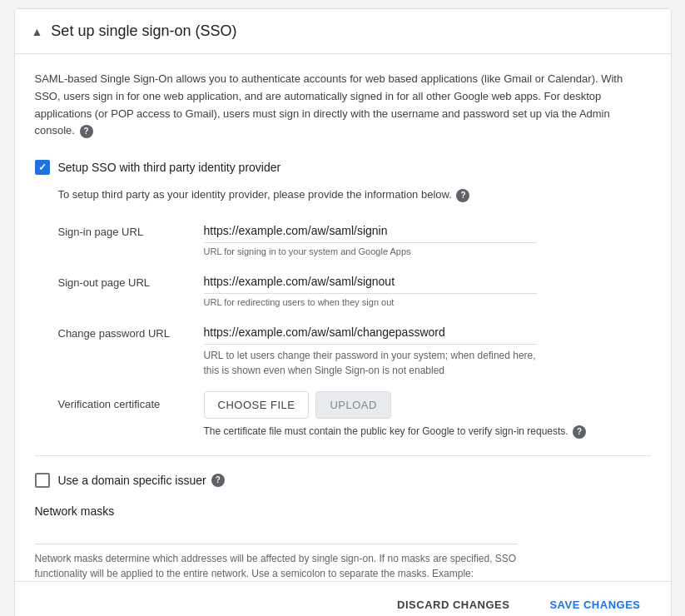 The width and height of the screenshot is (685, 616). Describe the element at coordinates (428, 251) in the screenshot. I see `signin-hint: URL for signing in to your system and Go…` at that location.